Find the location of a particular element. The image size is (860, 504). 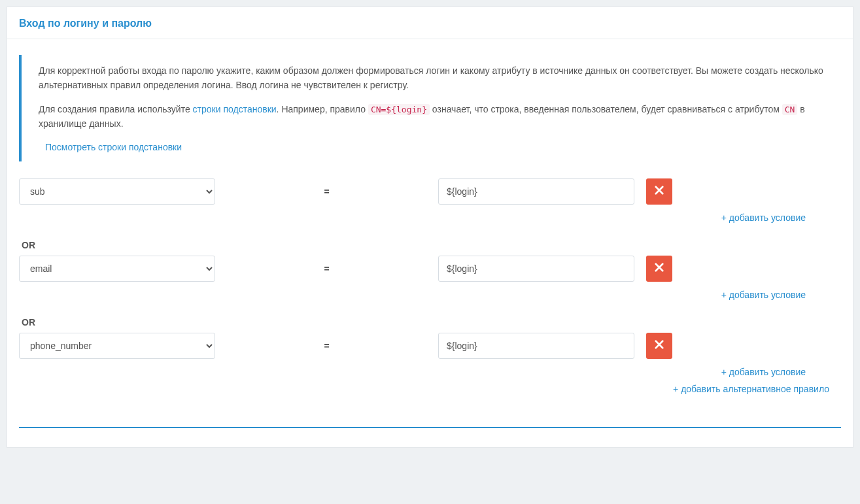

panel-title: Вход по логину и паролю is located at coordinates (85, 24).